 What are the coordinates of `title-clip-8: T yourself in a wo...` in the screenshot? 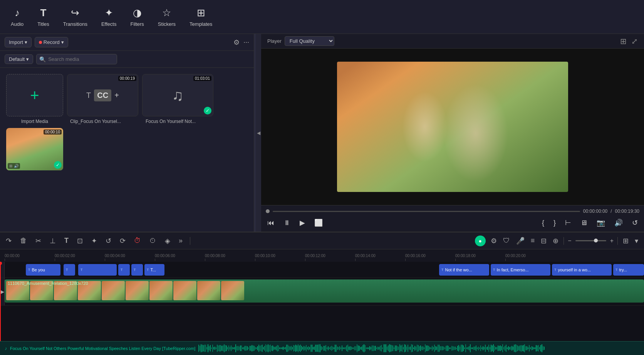 It's located at (582, 270).